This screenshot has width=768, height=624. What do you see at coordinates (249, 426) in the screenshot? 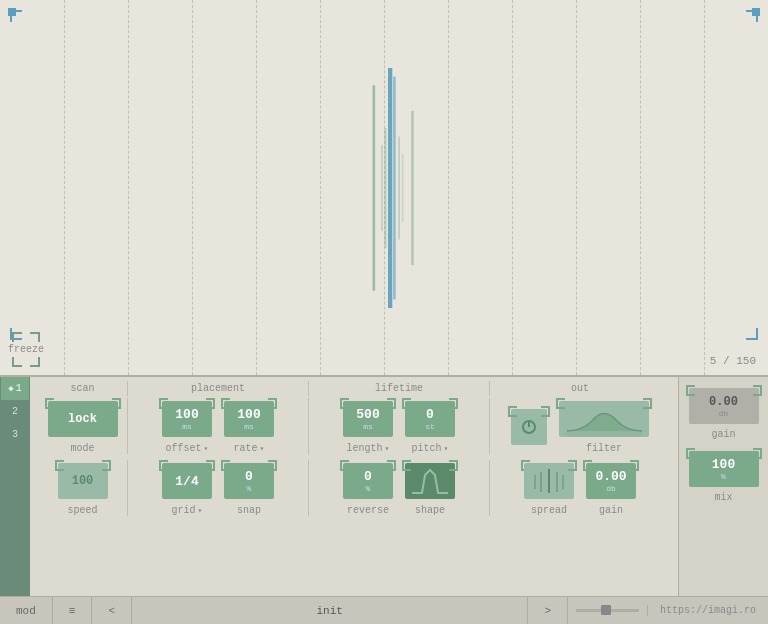
I see `rate-control-group: 100 ms rate ▾` at bounding box center [249, 426].